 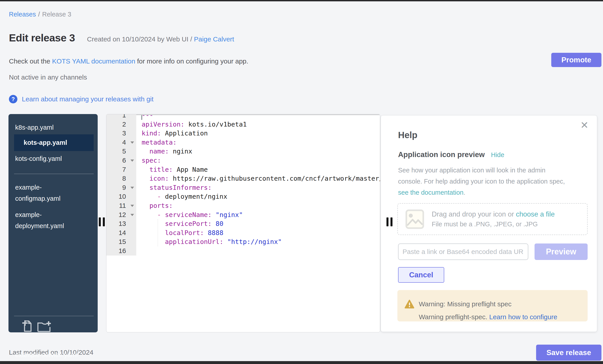 What do you see at coordinates (258, 117) in the screenshot?
I see `code-text: ---` at bounding box center [258, 117].